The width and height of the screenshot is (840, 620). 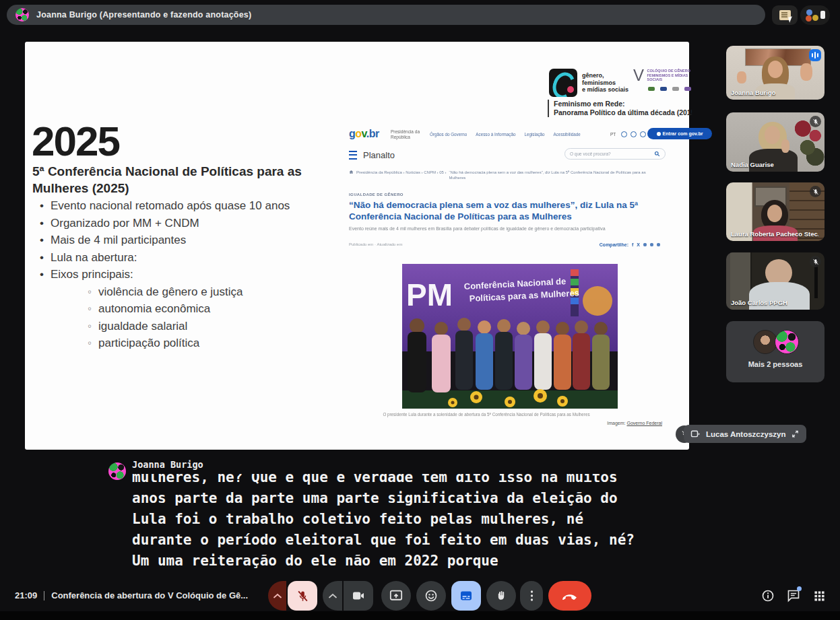 I want to click on more-options-button, so click(x=531, y=596).